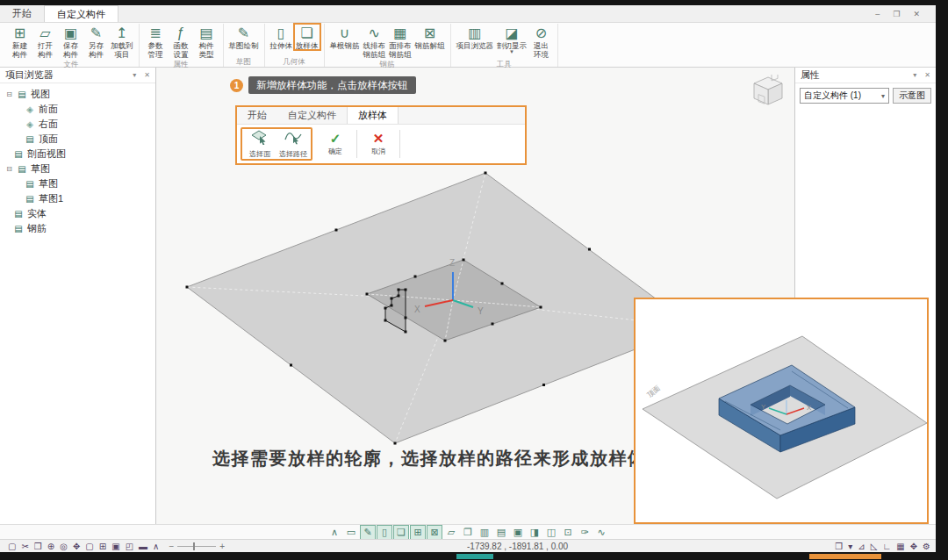 This screenshot has width=948, height=560. Describe the element at coordinates (171, 546) in the screenshot. I see `zoom-out-button: −` at that location.